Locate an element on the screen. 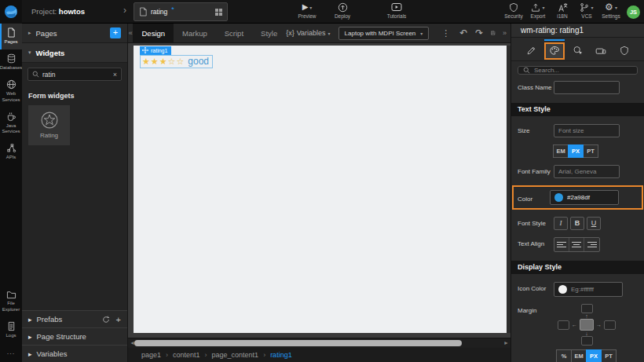 The image size is (644, 362). more-actions-icon: ⋮ is located at coordinates (446, 33).